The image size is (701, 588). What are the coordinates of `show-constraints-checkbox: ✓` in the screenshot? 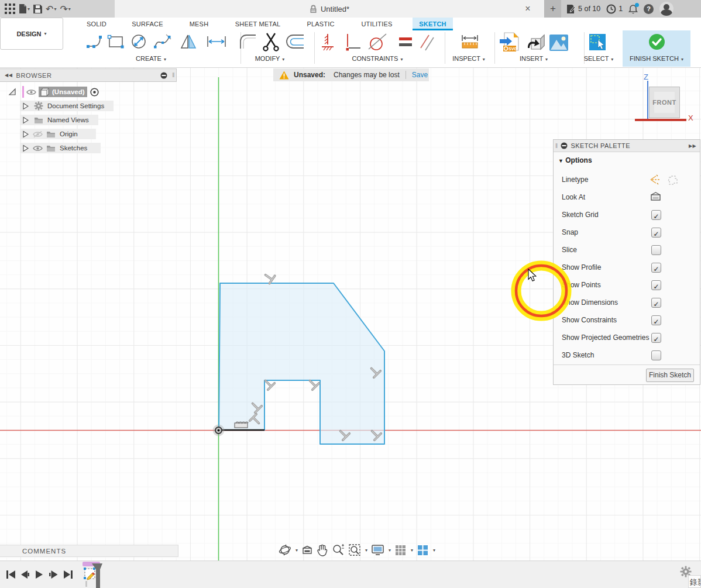 It's located at (657, 321).